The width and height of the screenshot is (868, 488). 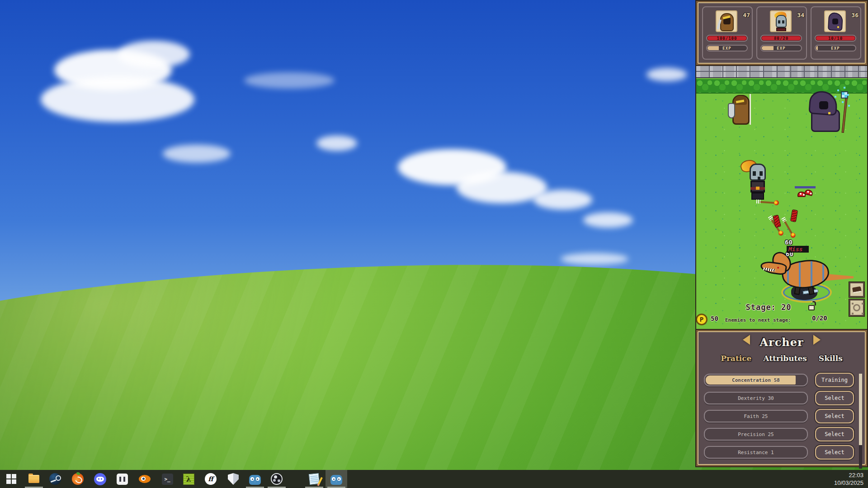 I want to click on resistance-pill: Resistance 1, so click(x=756, y=452).